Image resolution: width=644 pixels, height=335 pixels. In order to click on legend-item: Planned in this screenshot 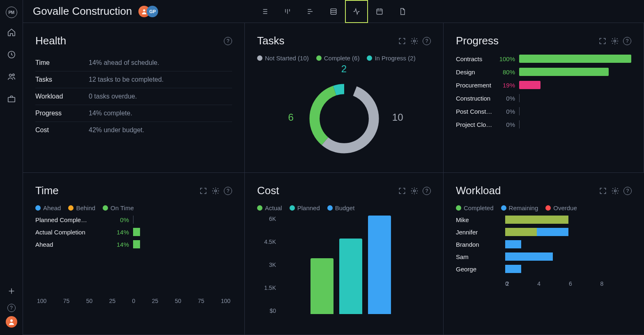, I will do `click(305, 208)`.